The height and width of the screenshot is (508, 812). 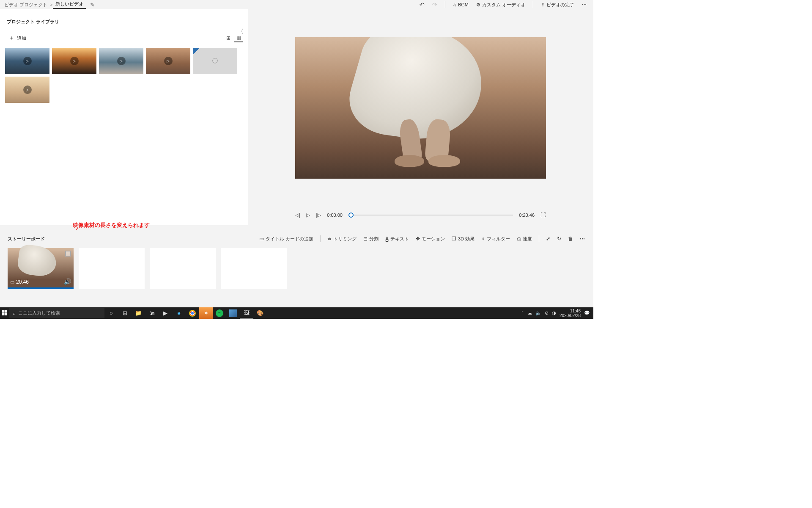 I want to click on undo-icon: ↶, so click(x=422, y=5).